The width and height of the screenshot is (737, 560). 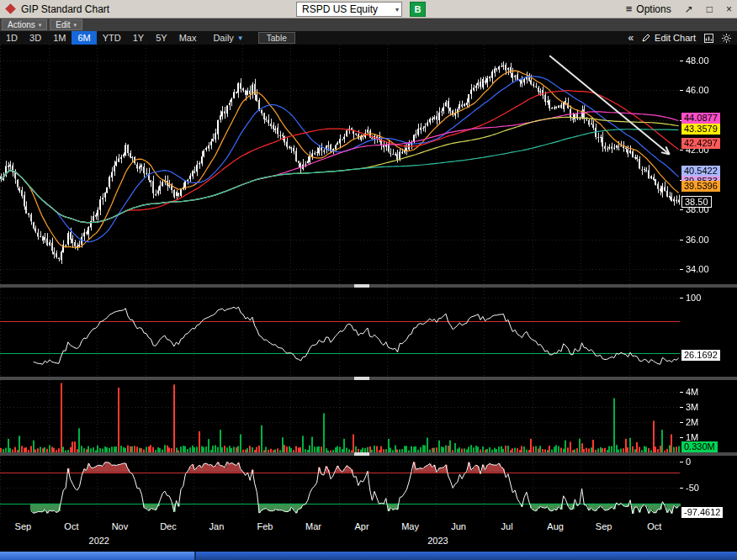 What do you see at coordinates (59, 38) in the screenshot?
I see `range-button-1m: 1M` at bounding box center [59, 38].